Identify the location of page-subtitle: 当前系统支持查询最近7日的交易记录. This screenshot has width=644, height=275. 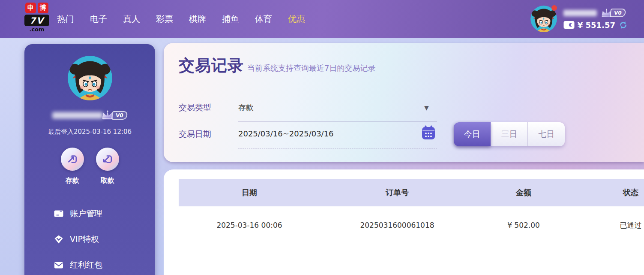
(311, 68).